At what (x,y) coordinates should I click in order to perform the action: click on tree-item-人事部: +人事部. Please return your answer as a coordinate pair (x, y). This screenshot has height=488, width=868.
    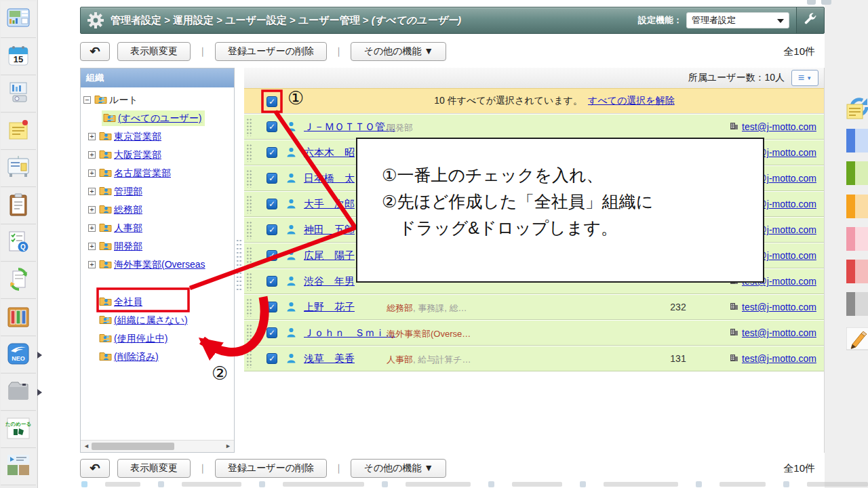
    Looking at the image, I should click on (157, 228).